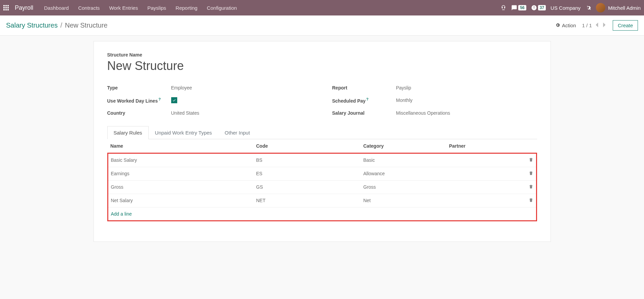 The image size is (644, 299). I want to click on field-country-value: United States, so click(185, 113).